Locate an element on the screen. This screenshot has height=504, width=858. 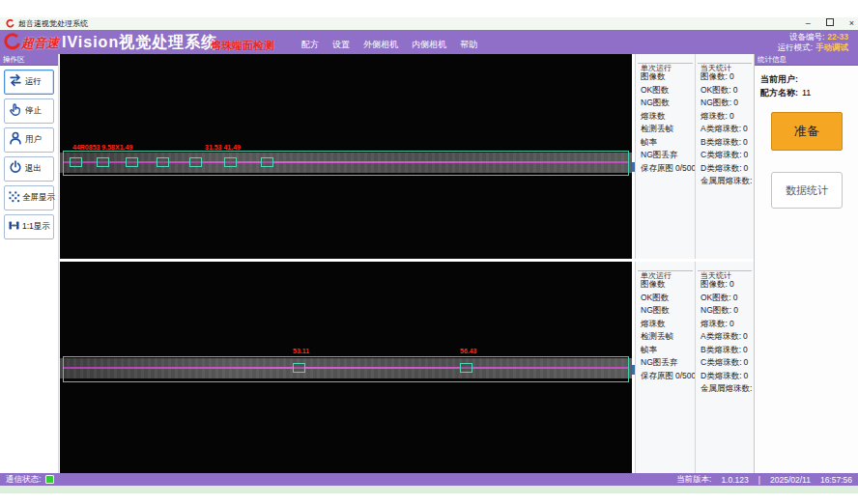
bead-center-line is located at coordinates (346, 162).